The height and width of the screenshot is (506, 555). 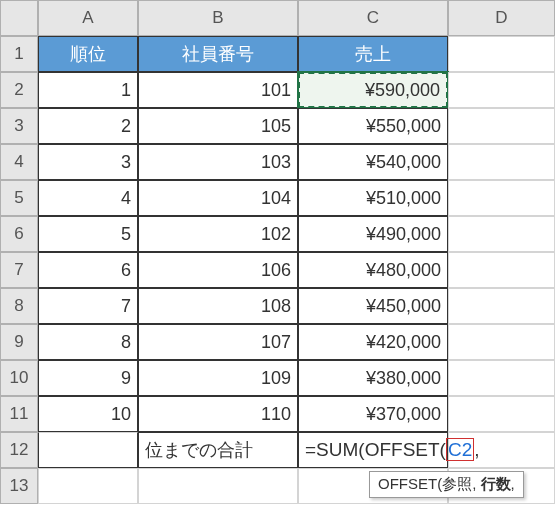 I want to click on row-header-7: 7, so click(x=19, y=270).